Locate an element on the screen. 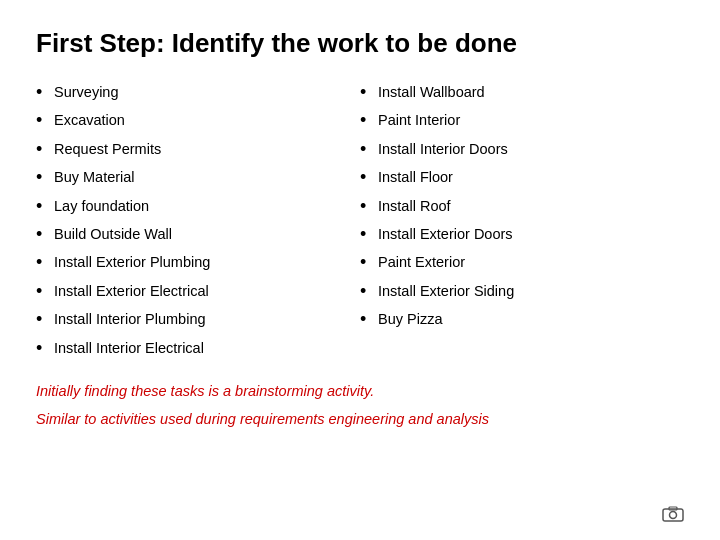 The width and height of the screenshot is (720, 540). list-item: •Lay foundation is located at coordinates (198, 206).